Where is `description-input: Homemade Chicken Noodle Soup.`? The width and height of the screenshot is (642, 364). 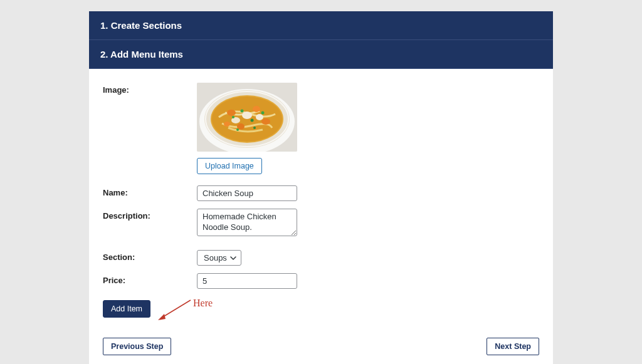 description-input: Homemade Chicken Noodle Soup. is located at coordinates (247, 222).